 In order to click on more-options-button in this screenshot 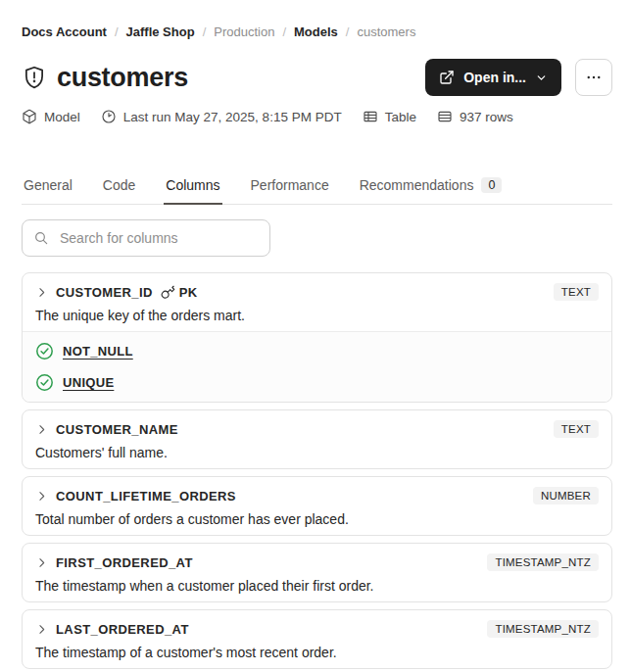, I will do `click(594, 77)`.